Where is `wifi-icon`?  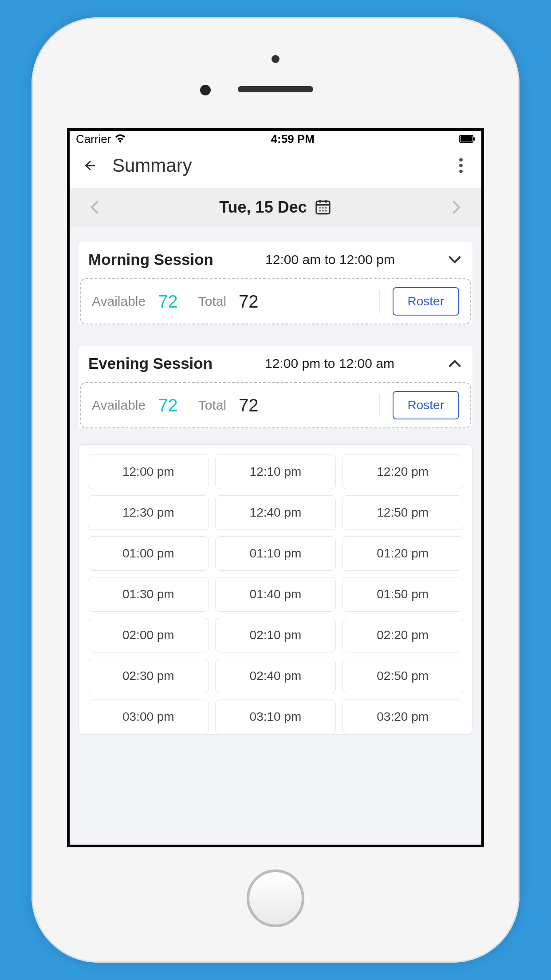
wifi-icon is located at coordinates (120, 139).